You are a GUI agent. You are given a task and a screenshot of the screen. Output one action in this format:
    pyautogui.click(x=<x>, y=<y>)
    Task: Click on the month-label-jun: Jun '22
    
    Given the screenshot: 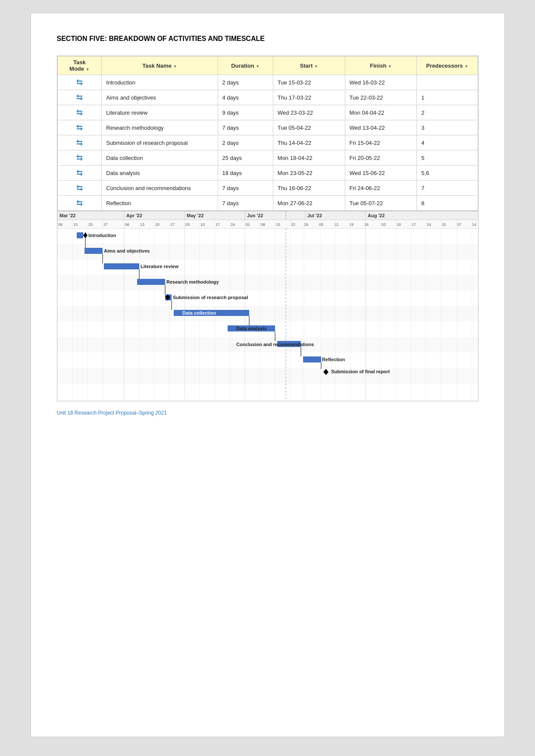 What is the action you would take?
    pyautogui.click(x=255, y=216)
    